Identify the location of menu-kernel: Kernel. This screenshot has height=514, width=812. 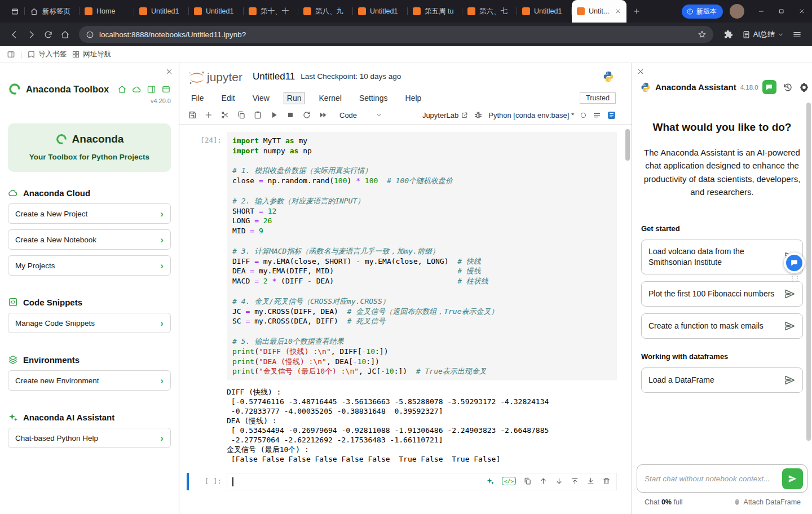
(330, 98).